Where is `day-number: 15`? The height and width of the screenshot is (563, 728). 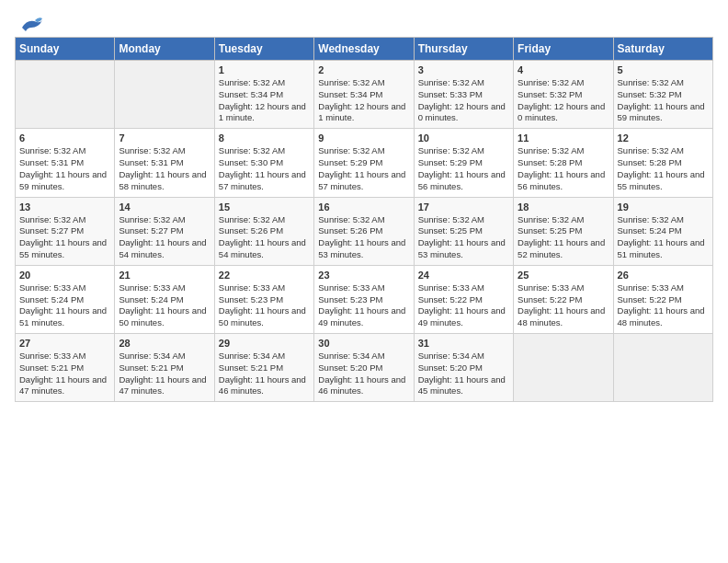
day-number: 15 is located at coordinates (265, 207).